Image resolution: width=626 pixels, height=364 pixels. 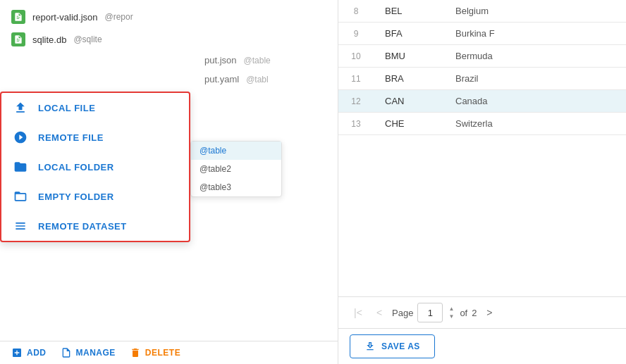 I want to click on row-code-10: BMU, so click(x=409, y=56).